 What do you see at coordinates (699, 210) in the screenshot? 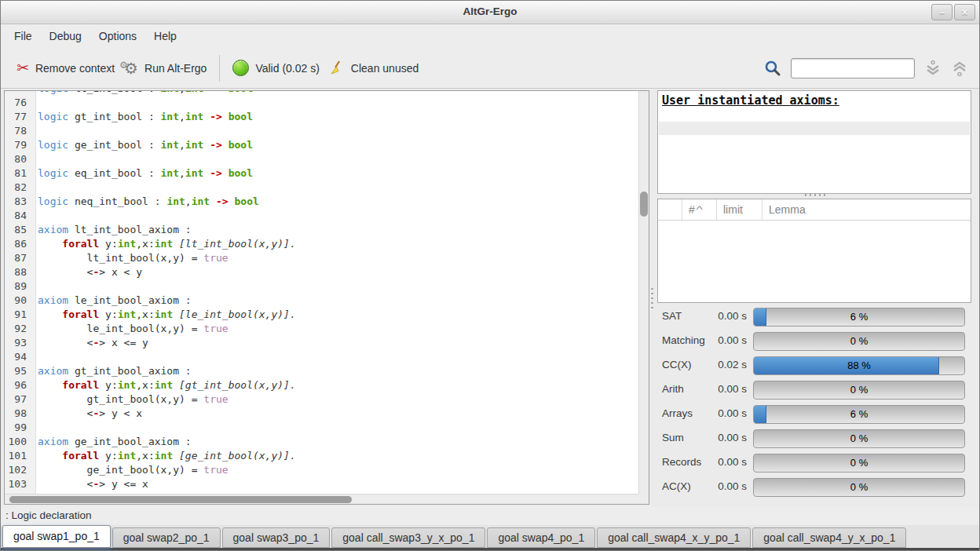
I see `sort-ascending-icon: ^` at bounding box center [699, 210].